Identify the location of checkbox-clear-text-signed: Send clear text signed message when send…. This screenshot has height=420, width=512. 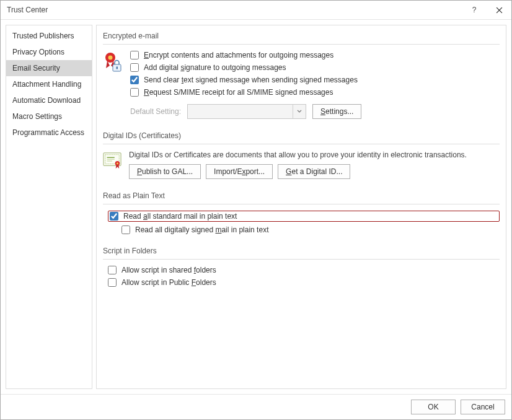
(315, 80).